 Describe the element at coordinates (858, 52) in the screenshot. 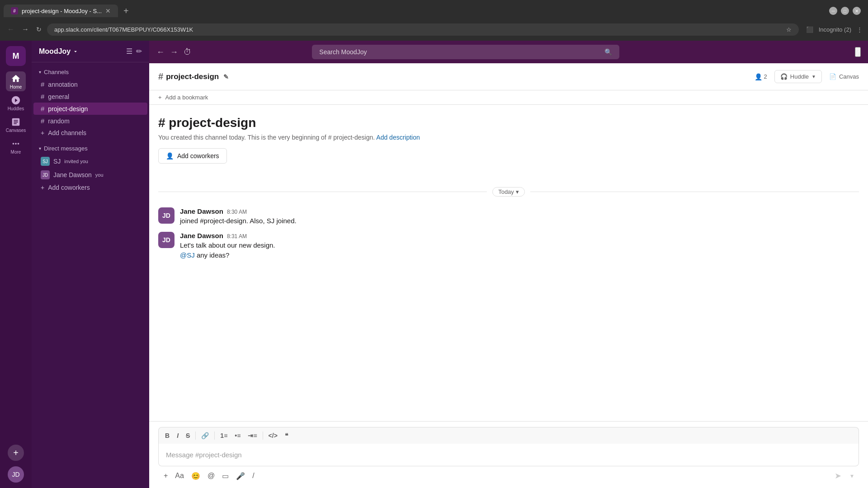

I see `help-button: ?` at that location.